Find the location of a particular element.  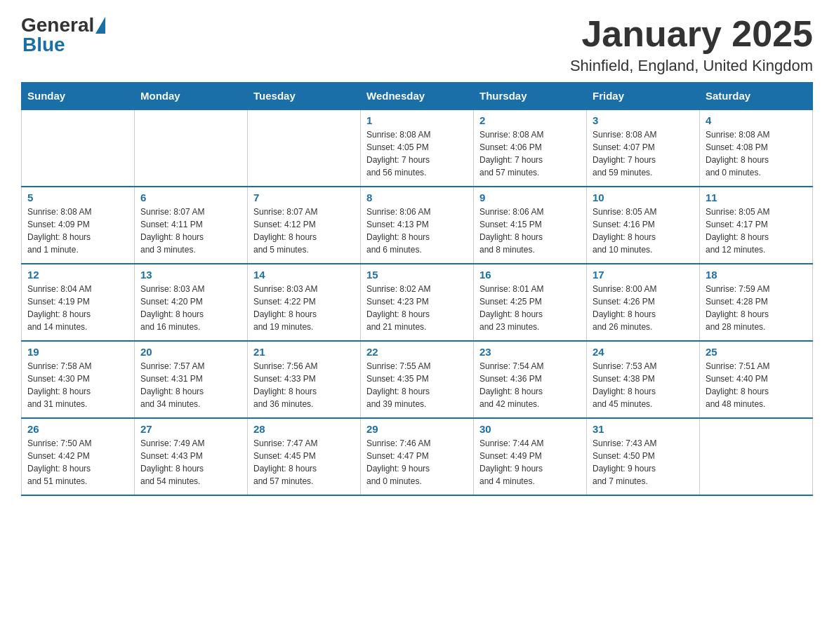

day-info: Sunrise: 7:56 AM Sunset: 4:33 PM Dayligh… is located at coordinates (304, 385).